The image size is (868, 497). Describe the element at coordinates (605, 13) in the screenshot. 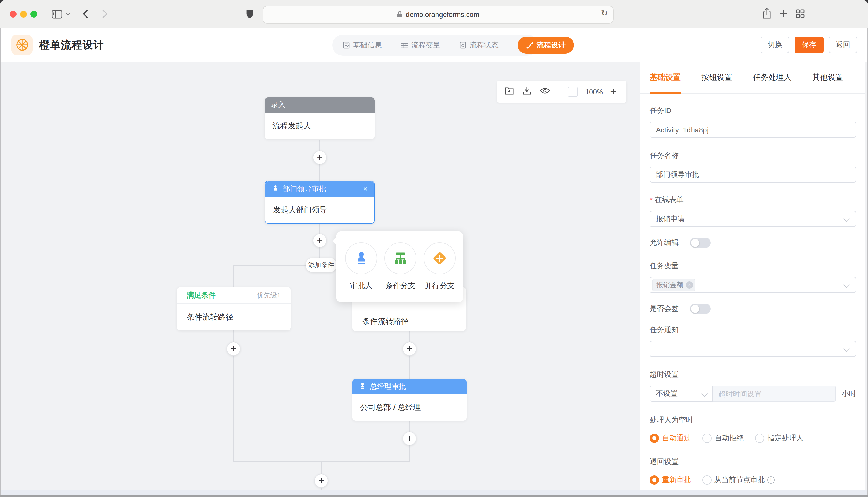

I see `reload-icon: ↻` at that location.